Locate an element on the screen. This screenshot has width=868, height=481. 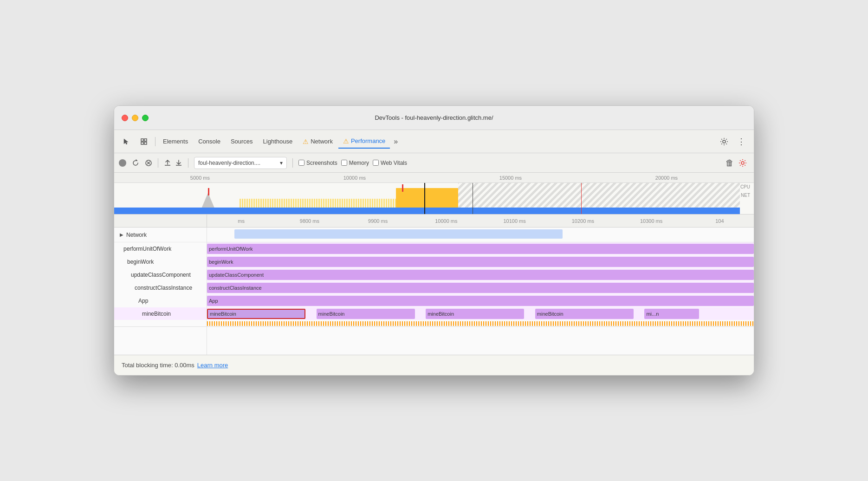
inspect-icon is located at coordinates (144, 142).